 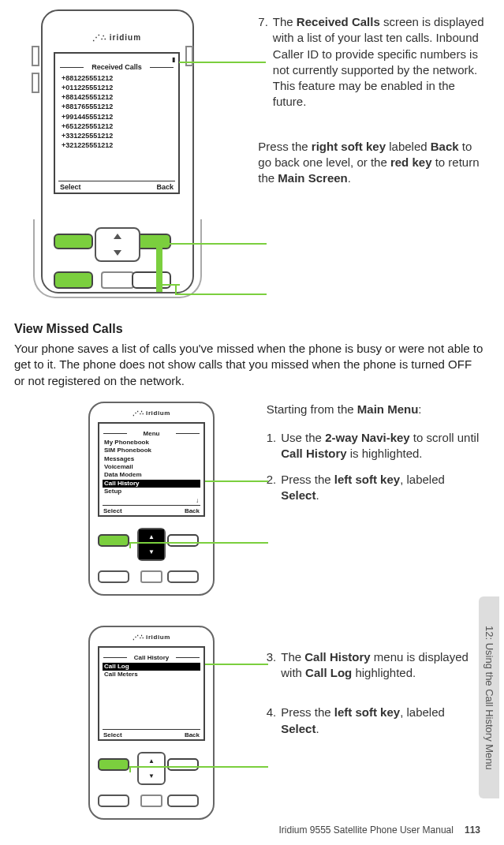 I want to click on list-item: +321225551212, so click(x=117, y=145).